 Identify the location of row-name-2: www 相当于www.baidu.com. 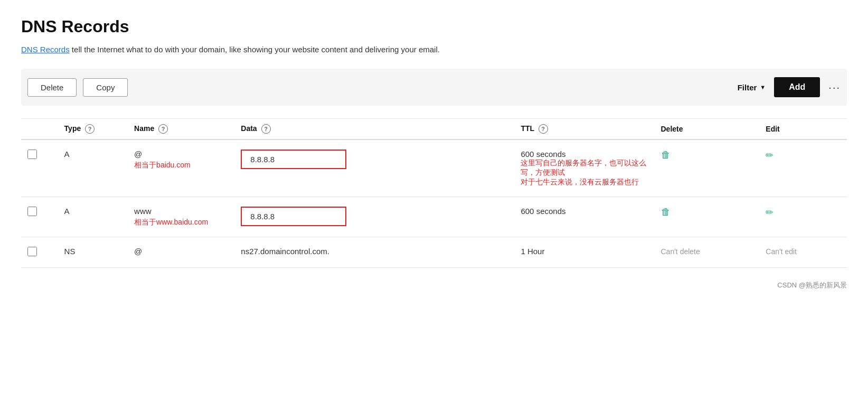
(181, 217).